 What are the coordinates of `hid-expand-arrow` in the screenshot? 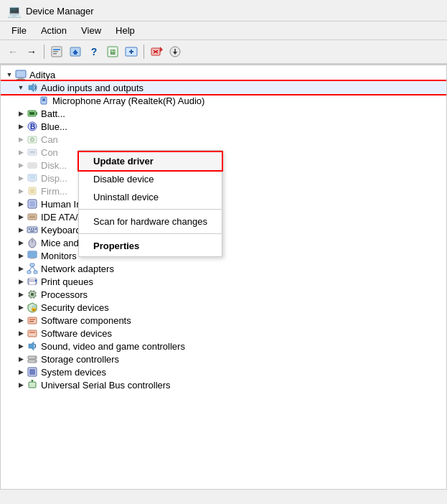 It's located at (21, 204).